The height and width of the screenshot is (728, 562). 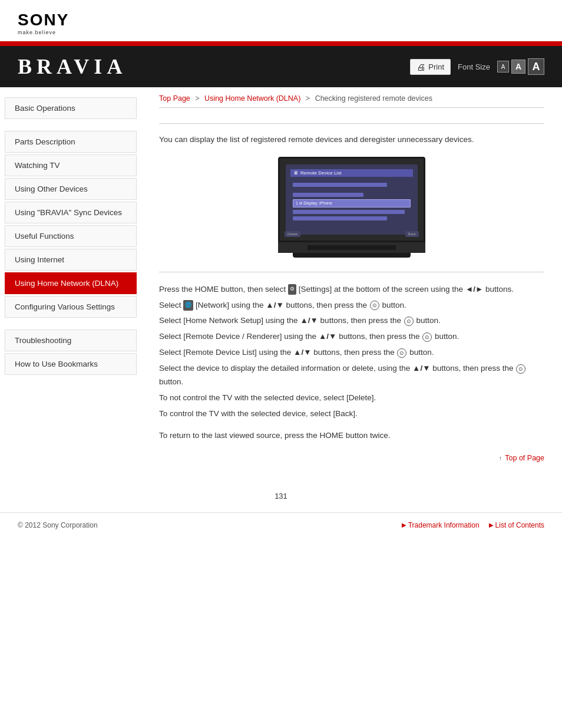 What do you see at coordinates (491, 525) in the screenshot?
I see `contents-arrow-icon: ▶` at bounding box center [491, 525].